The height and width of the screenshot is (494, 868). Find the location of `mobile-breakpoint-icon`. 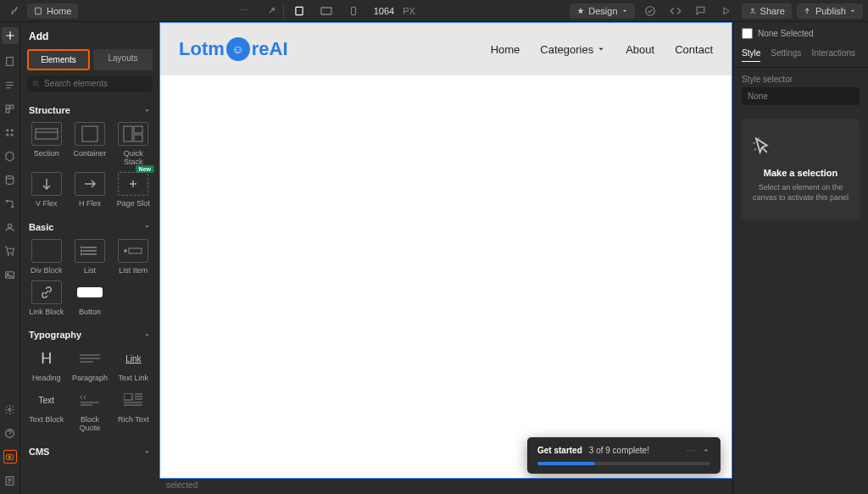

mobile-breakpoint-icon is located at coordinates (353, 11).